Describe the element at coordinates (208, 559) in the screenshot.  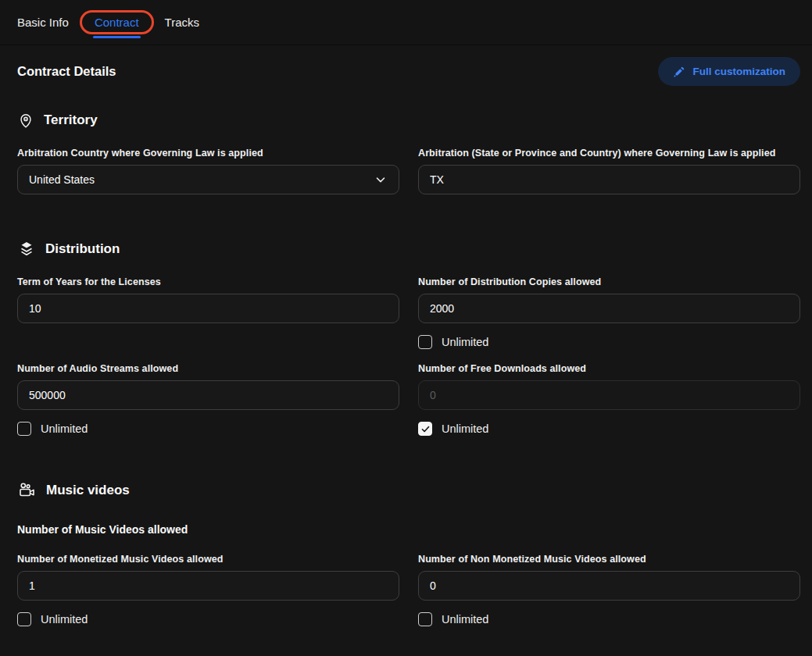
I see `field-label: Number of Monetized Music Videos allowed` at that location.